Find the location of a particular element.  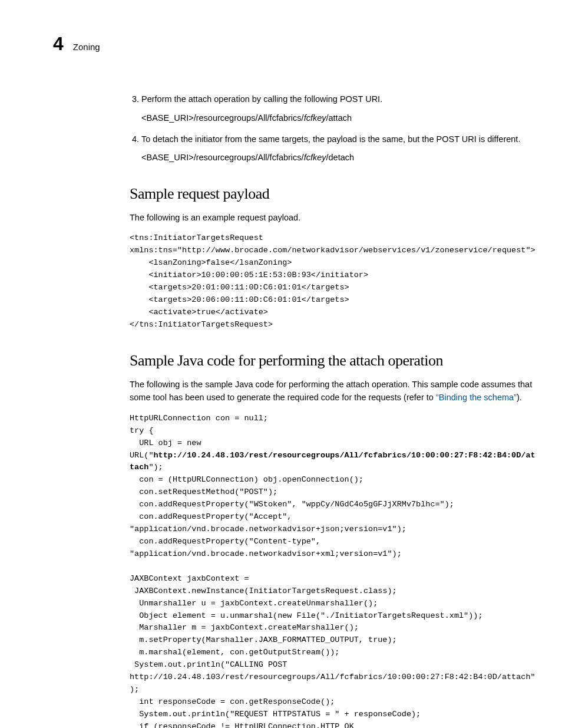

uri-post: /detach is located at coordinates (340, 157).